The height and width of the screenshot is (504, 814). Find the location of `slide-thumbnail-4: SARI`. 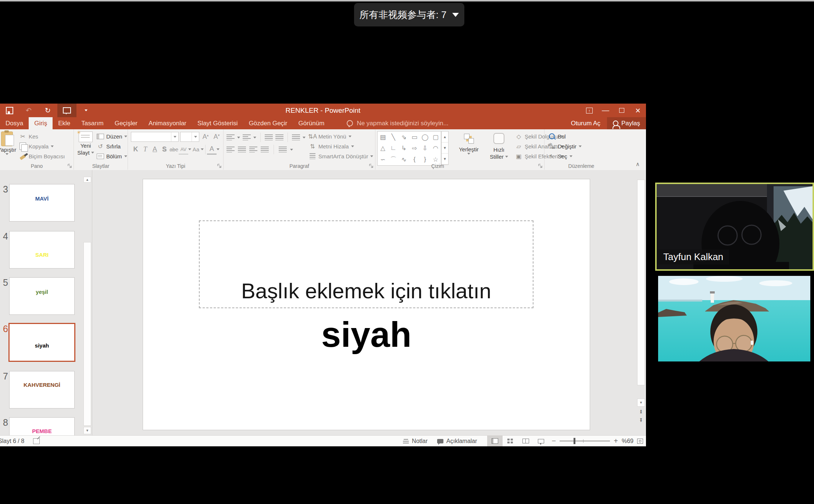

slide-thumbnail-4: SARI is located at coordinates (42, 250).